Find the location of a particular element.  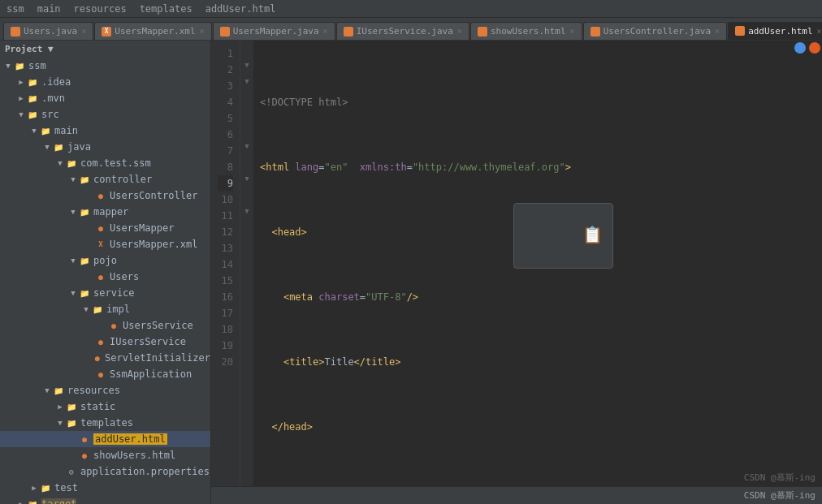

tree-item-ssmapplication: ● SsmApplication is located at coordinates (106, 374).